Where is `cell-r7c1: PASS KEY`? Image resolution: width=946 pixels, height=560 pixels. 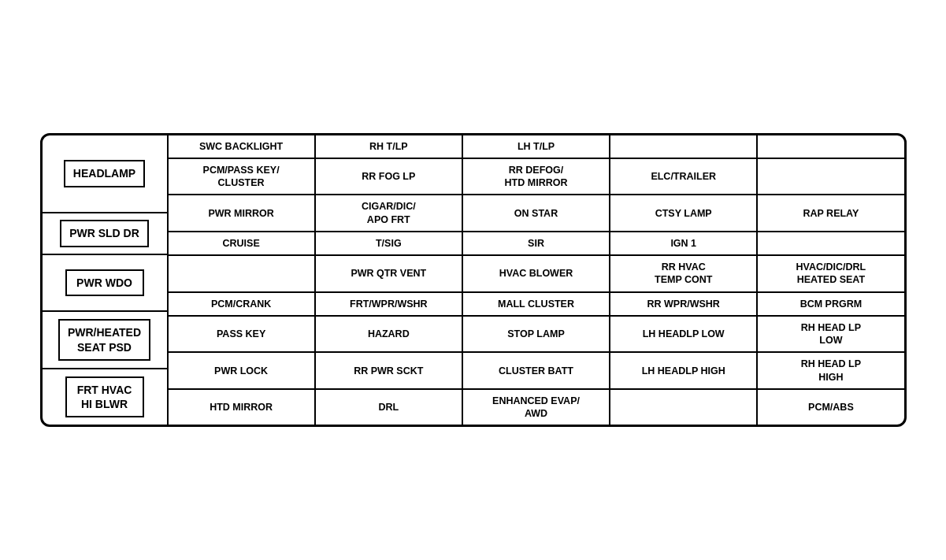 cell-r7c1: PASS KEY is located at coordinates (243, 334).